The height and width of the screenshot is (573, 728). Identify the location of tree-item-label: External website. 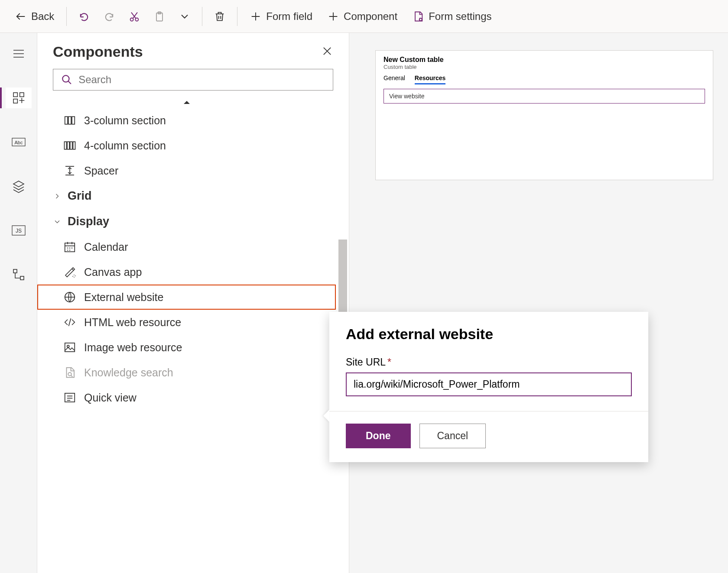
(124, 297).